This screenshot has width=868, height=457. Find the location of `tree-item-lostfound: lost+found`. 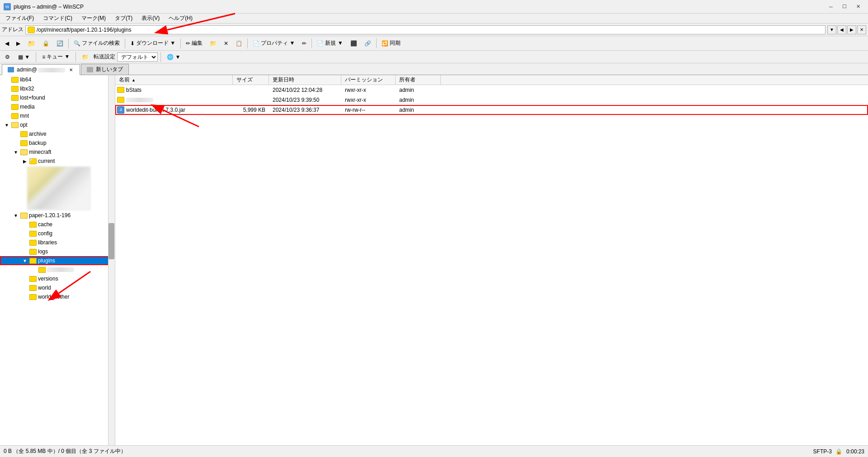

tree-item-lostfound: lost+found is located at coordinates (57, 98).